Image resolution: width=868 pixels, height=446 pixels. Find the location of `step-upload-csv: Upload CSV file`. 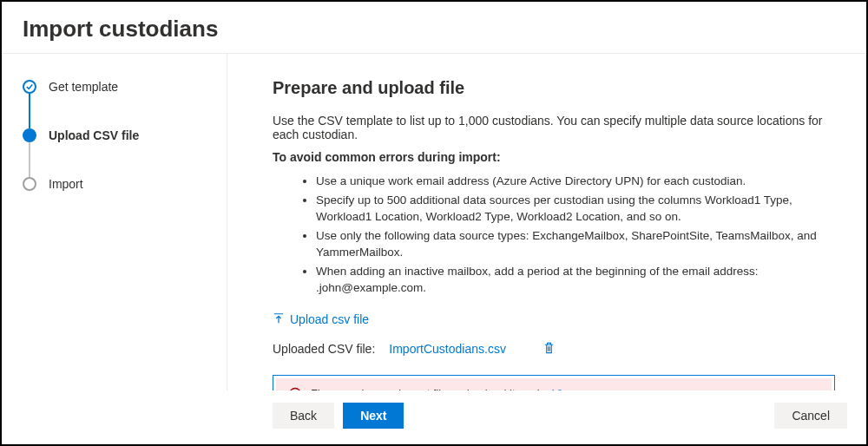

step-upload-csv: Upload CSV file is located at coordinates (116, 153).